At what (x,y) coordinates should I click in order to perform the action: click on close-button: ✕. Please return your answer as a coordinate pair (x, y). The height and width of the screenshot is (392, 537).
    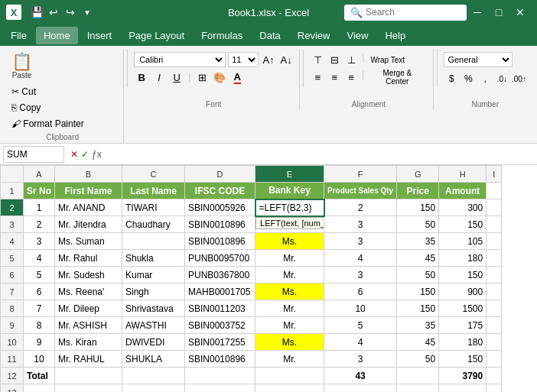
    Looking at the image, I should click on (520, 12).